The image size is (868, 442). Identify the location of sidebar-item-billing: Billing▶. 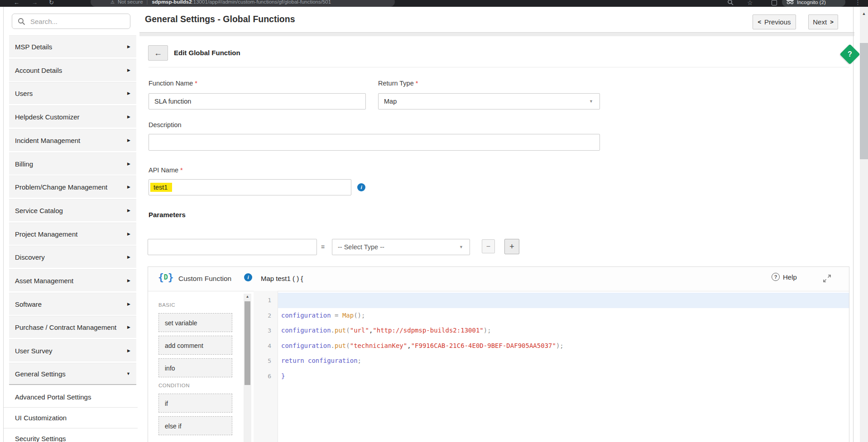
(72, 164).